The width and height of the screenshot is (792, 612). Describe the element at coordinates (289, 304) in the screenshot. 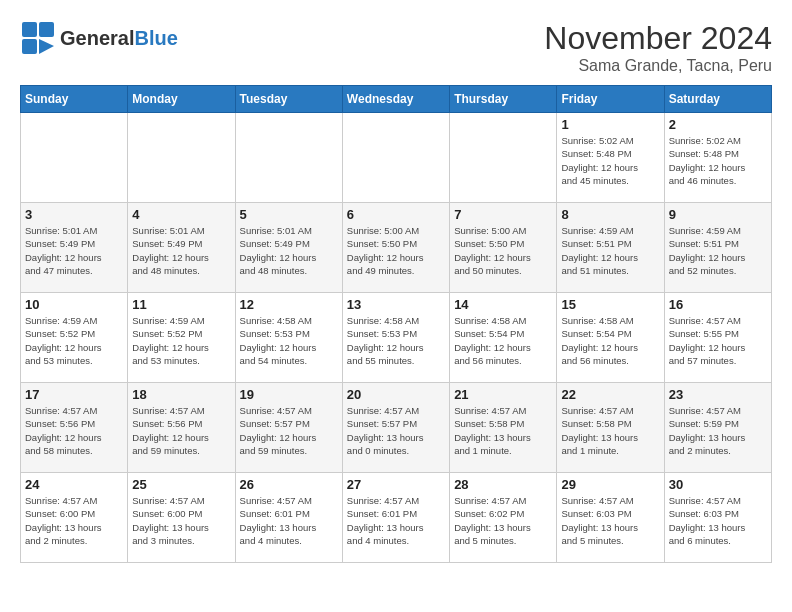

I see `day-number: 12` at that location.